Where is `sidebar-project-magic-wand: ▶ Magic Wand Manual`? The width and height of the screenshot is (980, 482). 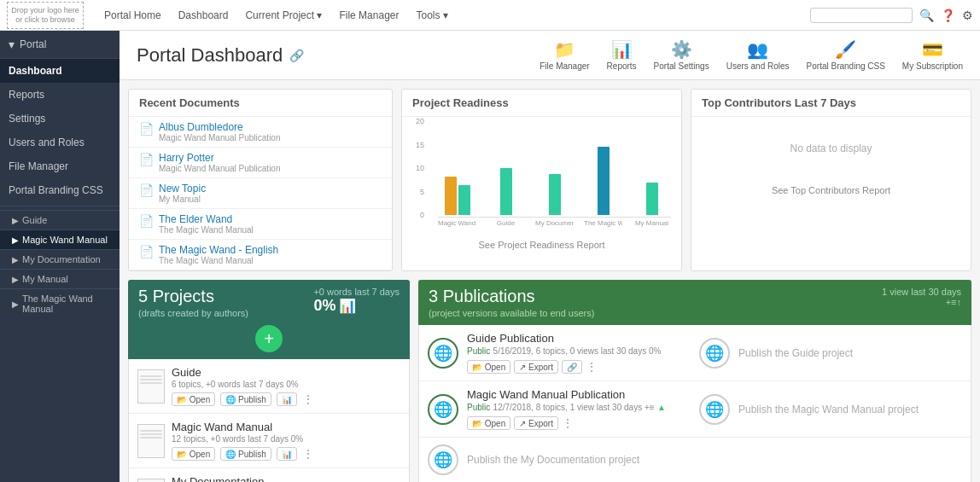
sidebar-project-magic-wand: ▶ Magic Wand Manual is located at coordinates (60, 239).